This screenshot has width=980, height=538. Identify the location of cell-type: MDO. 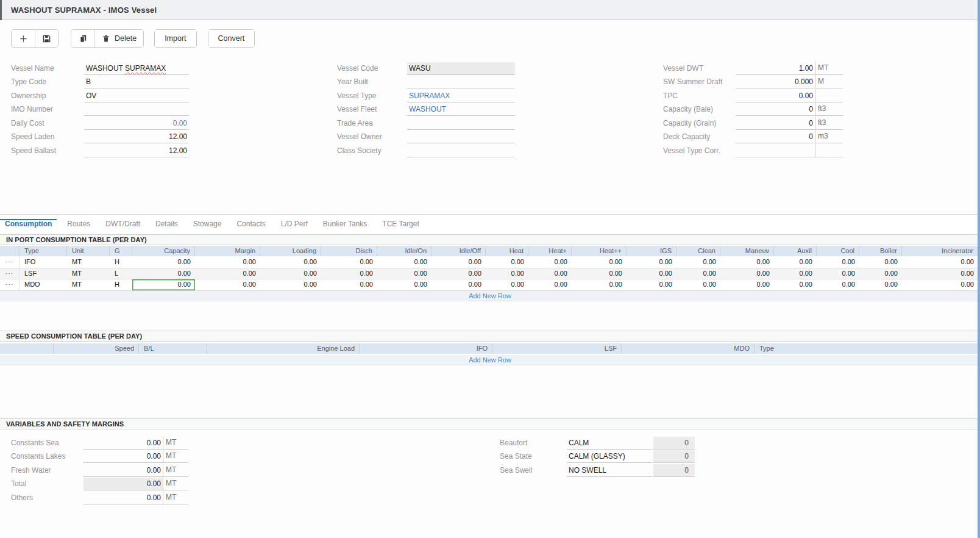
(43, 285).